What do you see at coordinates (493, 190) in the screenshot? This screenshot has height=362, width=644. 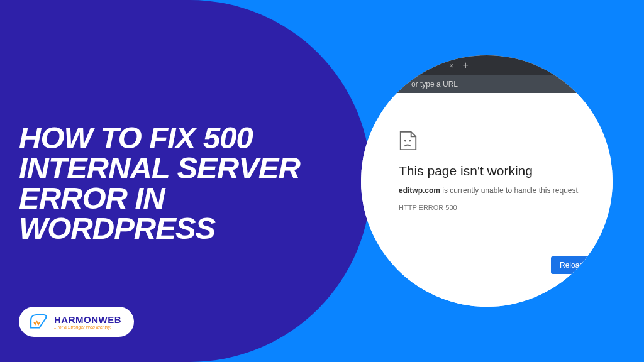 I see `error-description: editwp.com is currently unable to handle…` at bounding box center [493, 190].